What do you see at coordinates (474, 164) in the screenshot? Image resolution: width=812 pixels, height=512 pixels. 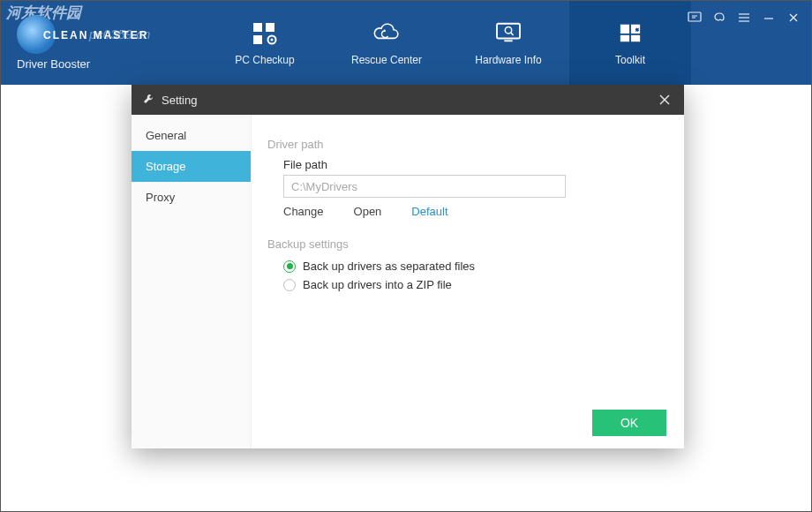 I see `file-path-label: File path` at bounding box center [474, 164].